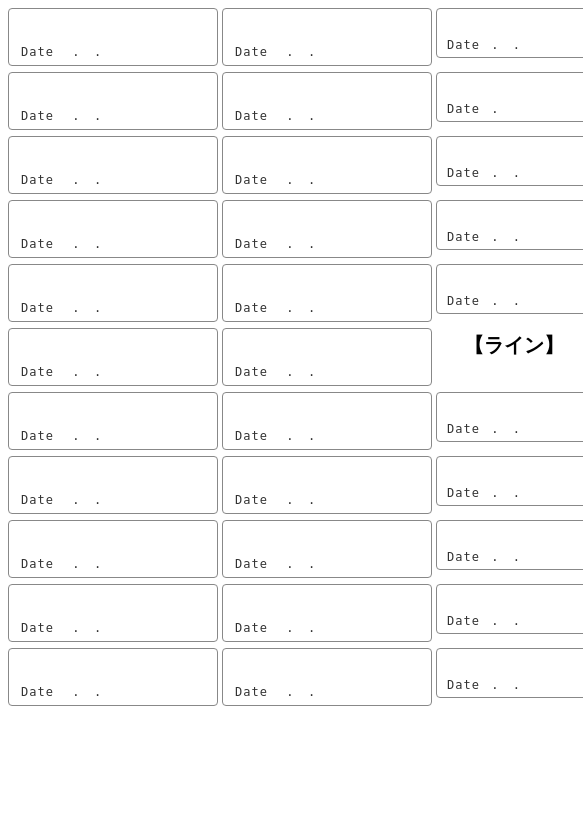 This screenshot has width=583, height=819. Describe the element at coordinates (510, 481) in the screenshot. I see `date-box-r8c3: Date . .` at that location.